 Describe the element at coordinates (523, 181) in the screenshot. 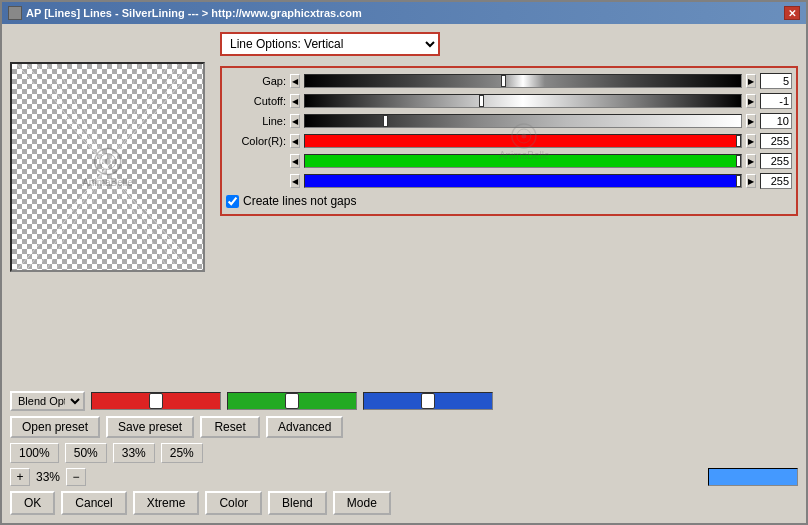

I see `color-b-slider` at that location.